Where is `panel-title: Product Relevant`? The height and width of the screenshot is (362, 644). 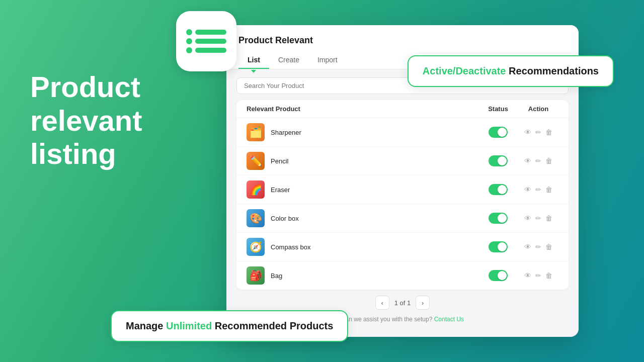 panel-title: Product Relevant is located at coordinates (403, 40).